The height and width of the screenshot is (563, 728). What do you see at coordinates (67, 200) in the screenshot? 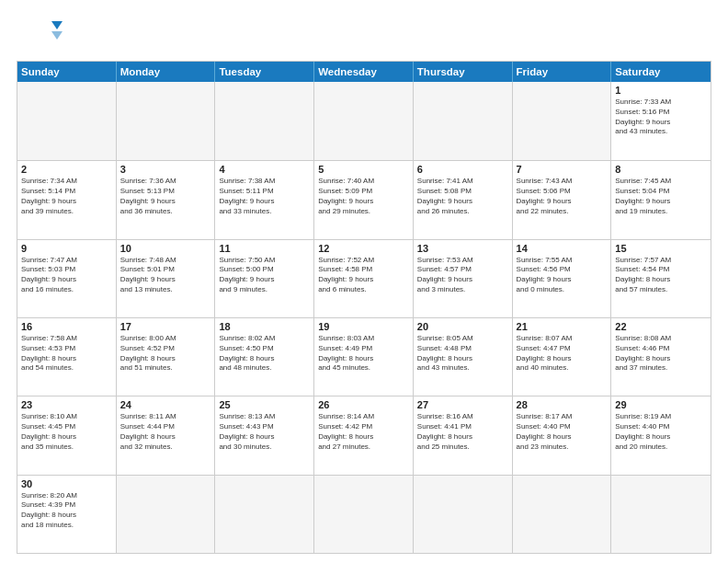
I see `calendar-cell: 2Sunrise: 7:34 AM Sunset: 5:14 PM Daylig…` at bounding box center [67, 200].